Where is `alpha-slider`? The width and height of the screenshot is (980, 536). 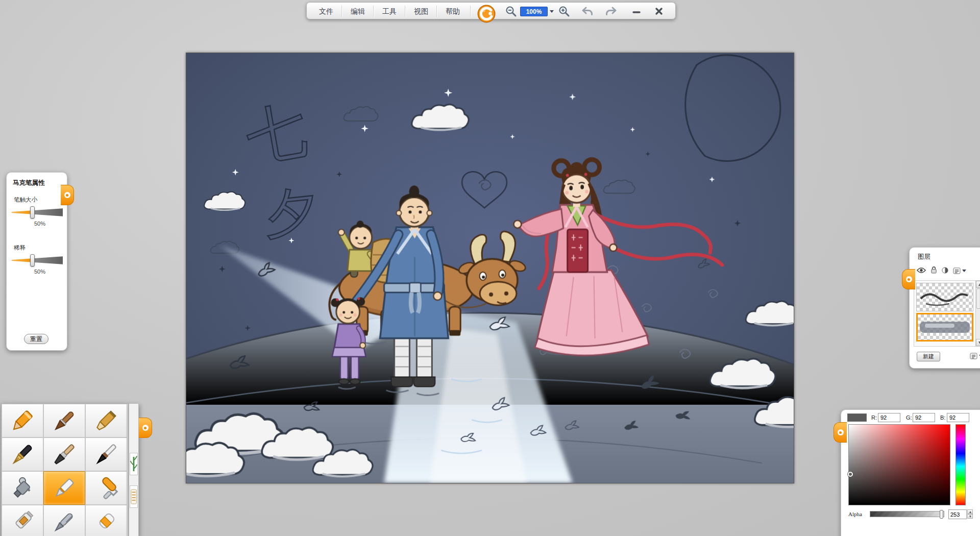
alpha-slider is located at coordinates (907, 514).